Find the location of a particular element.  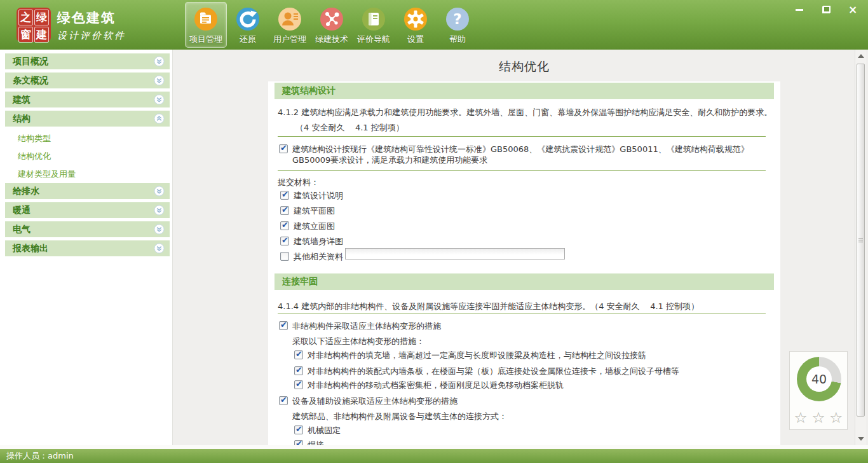

sidebar-subitem-label: 结构优化 is located at coordinates (34, 156).